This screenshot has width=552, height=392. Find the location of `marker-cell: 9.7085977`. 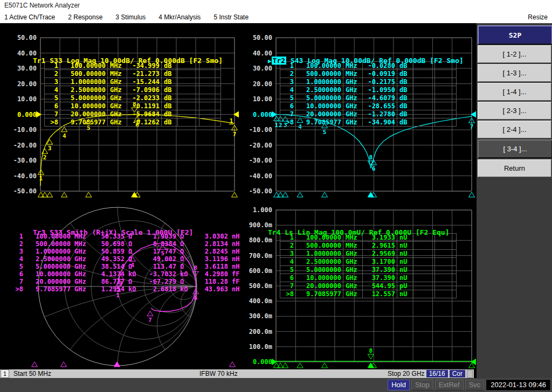

marker-cell: 9.7085977 is located at coordinates (320, 294).